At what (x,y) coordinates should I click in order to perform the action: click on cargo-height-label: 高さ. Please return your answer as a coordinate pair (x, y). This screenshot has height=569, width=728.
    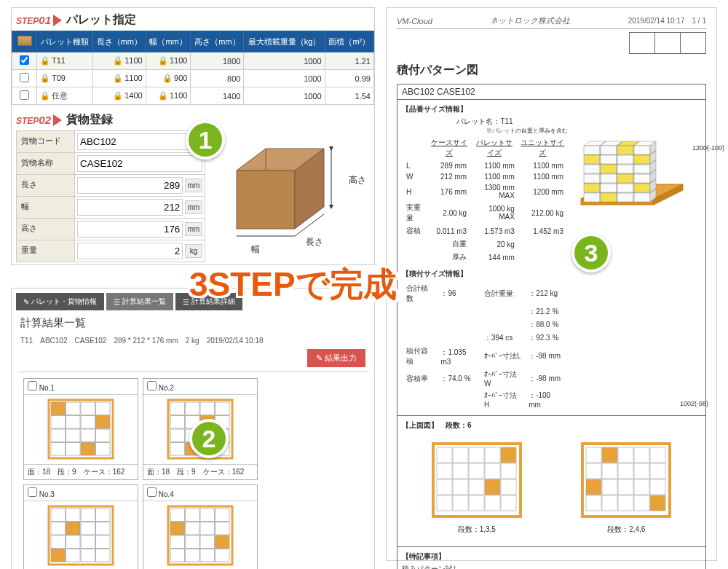
    Looking at the image, I should click on (46, 229).